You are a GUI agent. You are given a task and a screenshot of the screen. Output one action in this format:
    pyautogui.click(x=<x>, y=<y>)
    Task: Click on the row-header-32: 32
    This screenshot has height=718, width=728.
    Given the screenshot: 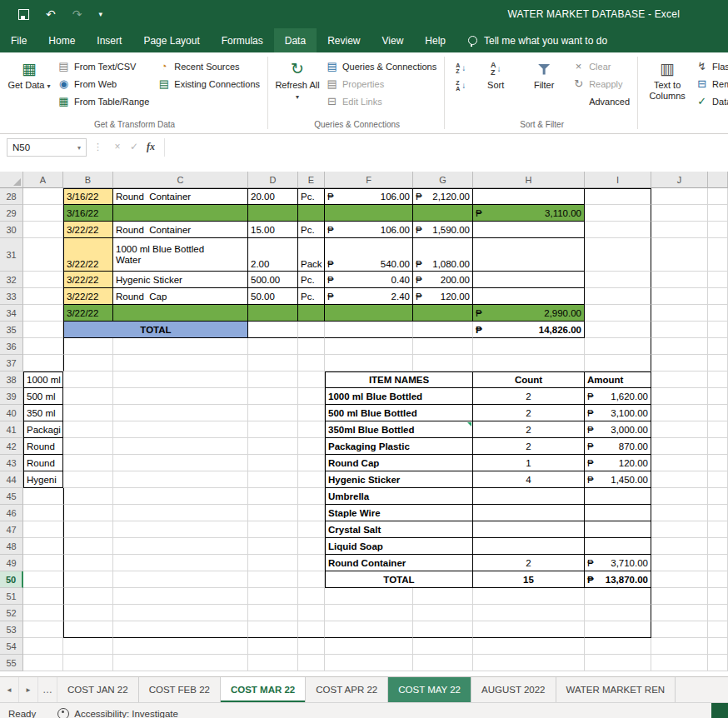 What is the action you would take?
    pyautogui.click(x=12, y=280)
    